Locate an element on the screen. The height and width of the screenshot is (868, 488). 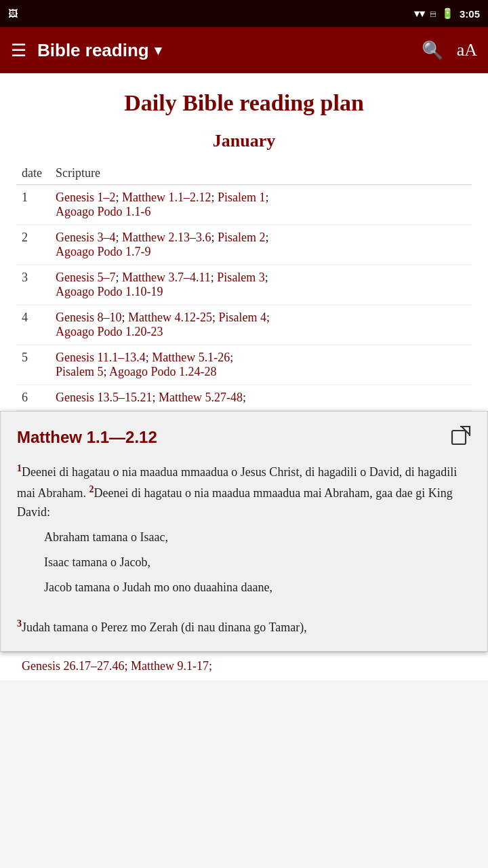
psalm-link: Pisalem 5 is located at coordinates (80, 372).